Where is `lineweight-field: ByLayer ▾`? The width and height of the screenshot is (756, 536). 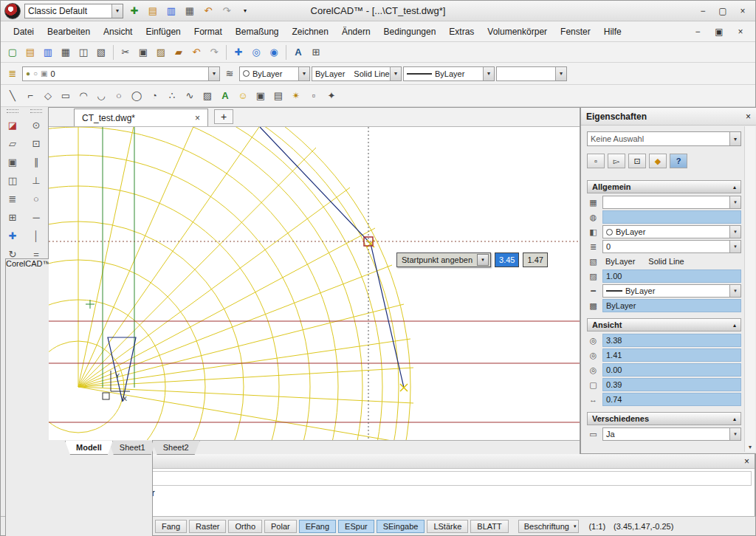 lineweight-field: ByLayer ▾ is located at coordinates (672, 291).